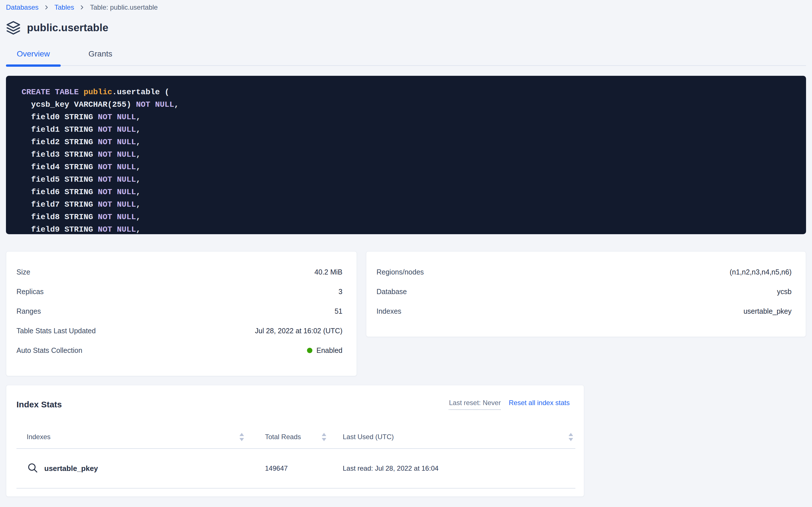 This screenshot has width=812, height=507. Describe the element at coordinates (180, 331) in the screenshot. I see `detail-row: Table Stats Last UpdatedJul 28, 2022 at …` at that location.